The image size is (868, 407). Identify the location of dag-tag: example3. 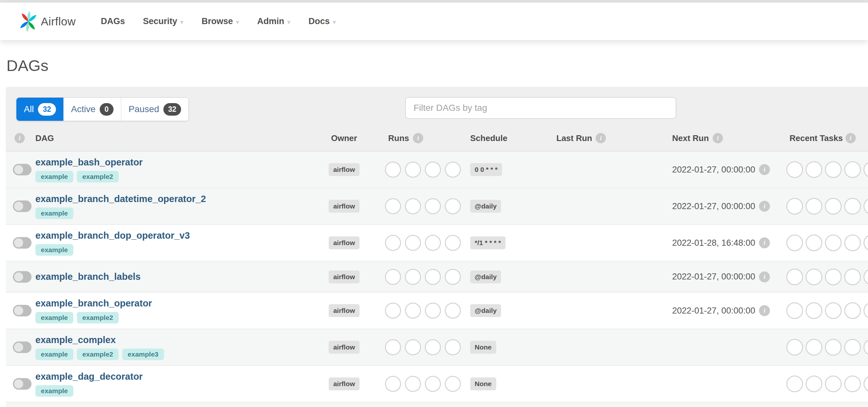
(143, 354).